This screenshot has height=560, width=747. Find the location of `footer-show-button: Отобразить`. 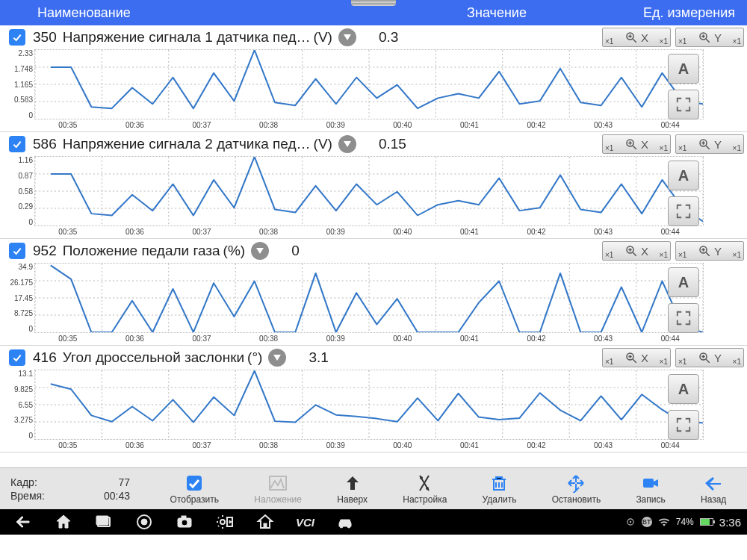

footer-show-button: Отобразить is located at coordinates (194, 488).